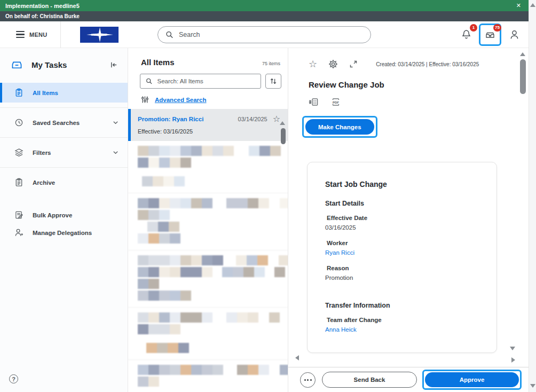 This screenshot has height=392, width=536. What do you see at coordinates (19, 123) in the screenshot?
I see `clock-icon` at bounding box center [19, 123].